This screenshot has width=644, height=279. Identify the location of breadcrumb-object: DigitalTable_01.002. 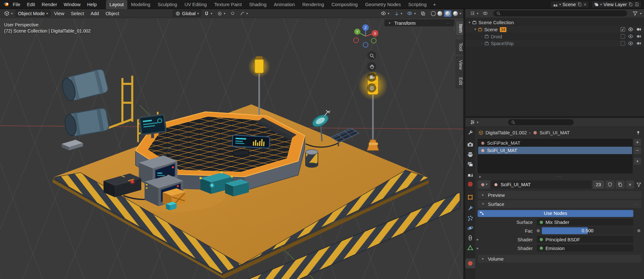
(506, 133).